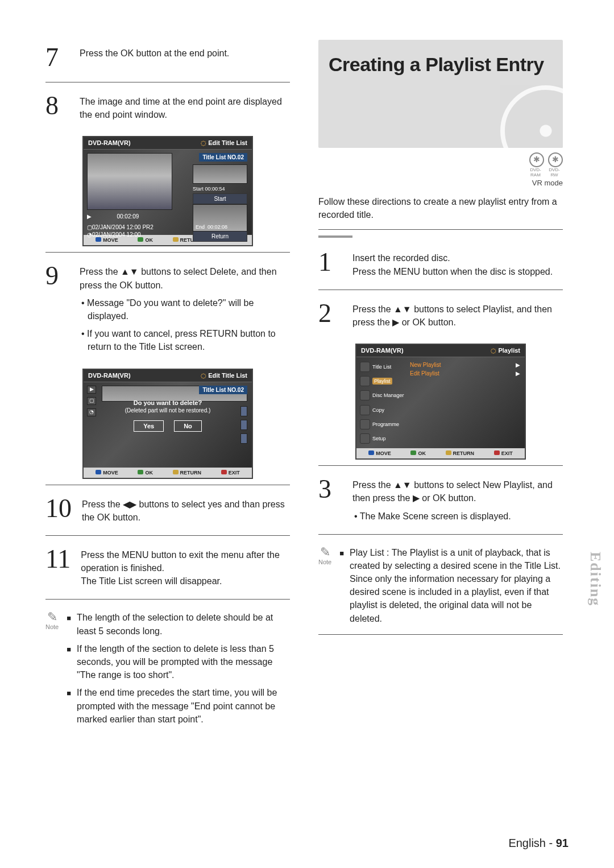 The width and height of the screenshot is (614, 868). What do you see at coordinates (57, 106) in the screenshot?
I see `step-number: 8` at bounding box center [57, 106].